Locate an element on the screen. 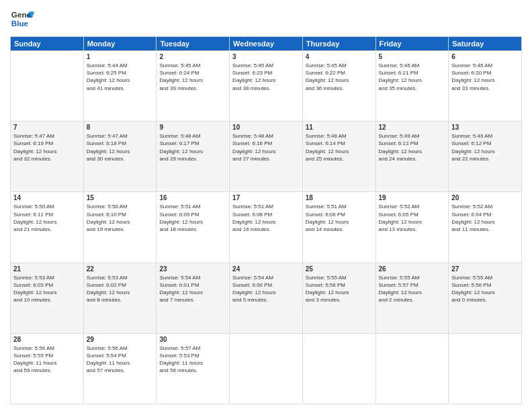 This screenshot has width=532, height=411. day-info: Sunrise: 5:47 AM Sunset: 6:18 PM Dayligh… is located at coordinates (120, 148).